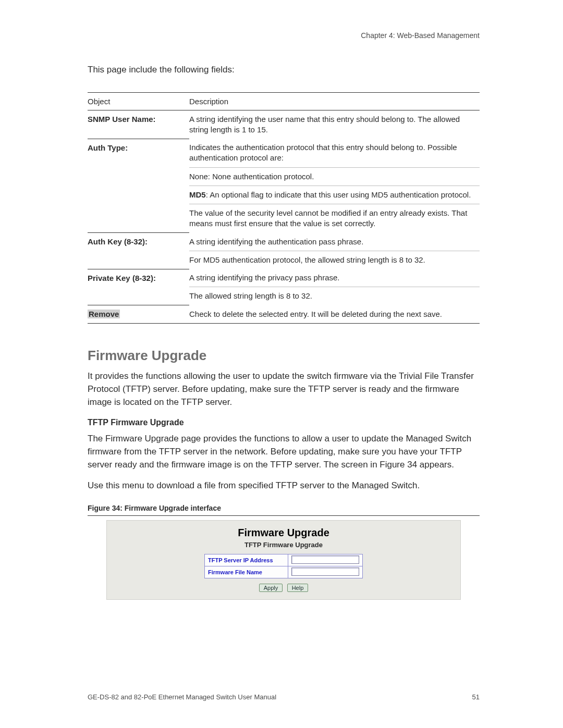 Image resolution: width=563 pixels, height=728 pixels. Describe the element at coordinates (335, 242) in the screenshot. I see `description-cell: A string identifying the authentication …` at that location.